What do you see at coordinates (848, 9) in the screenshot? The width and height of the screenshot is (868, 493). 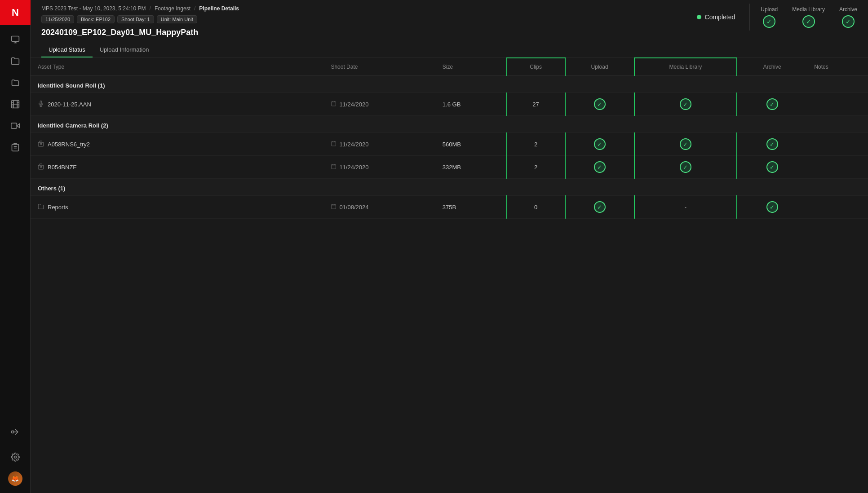 I see `pipeline-archive-label: Archive` at bounding box center [848, 9].